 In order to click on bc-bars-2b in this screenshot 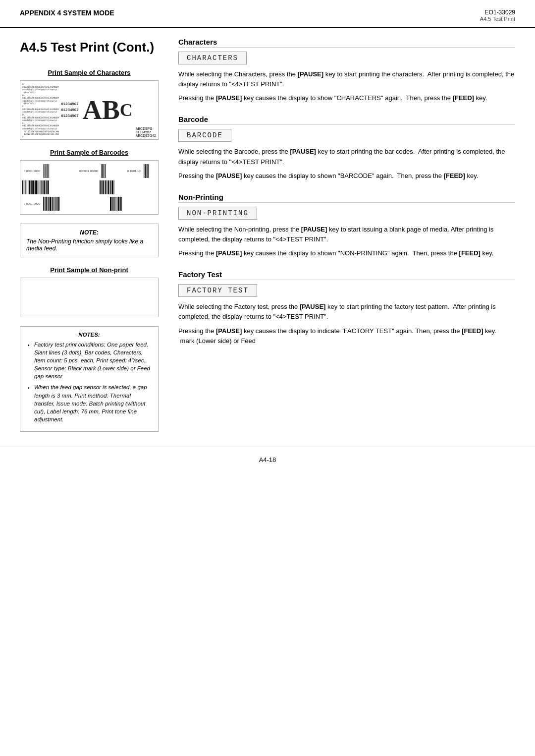, I will do `click(128, 187)`.